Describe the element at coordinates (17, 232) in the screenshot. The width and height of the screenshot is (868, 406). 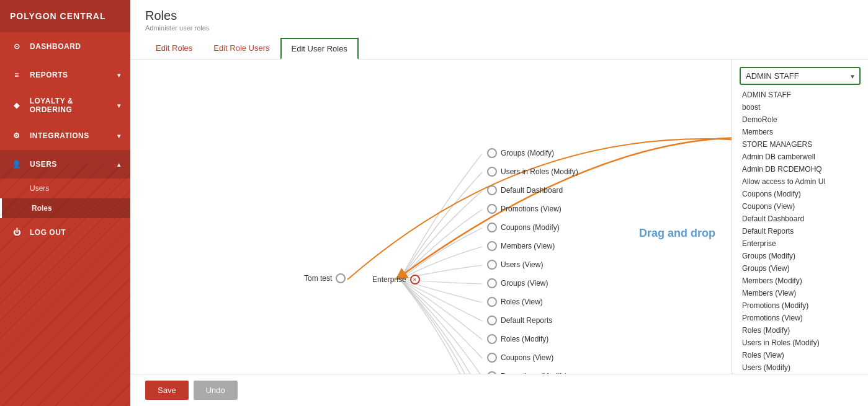
I see `logout-icon: ⏻` at that location.